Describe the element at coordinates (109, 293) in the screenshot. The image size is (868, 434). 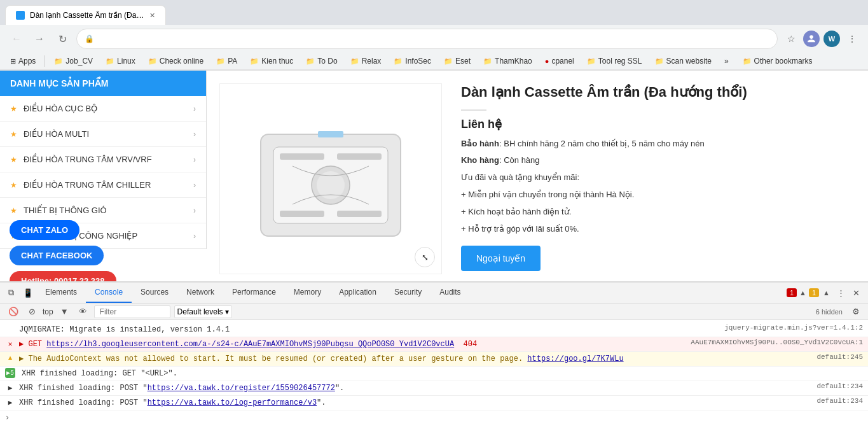
I see `tab-console: Console` at that location.